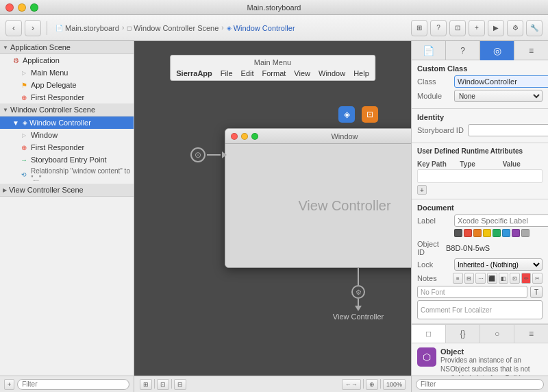  What do you see at coordinates (173, 28) in the screenshot?
I see `breadcrumb-wc-scene: ◻ Window Controller Scene` at bounding box center [173, 28].